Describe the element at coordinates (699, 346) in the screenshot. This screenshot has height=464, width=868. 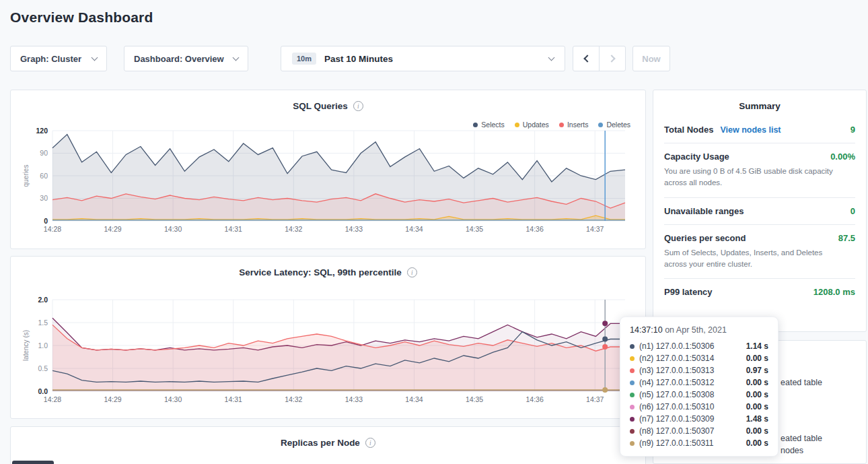
I see `tooltip-node-row: (n1) 127.0.0.1:503061.14 s` at that location.